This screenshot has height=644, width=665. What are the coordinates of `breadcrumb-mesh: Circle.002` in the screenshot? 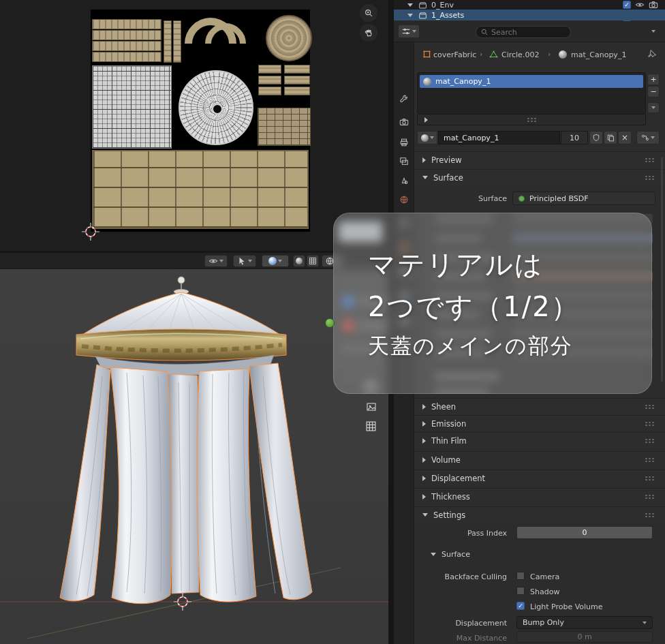 It's located at (521, 55).